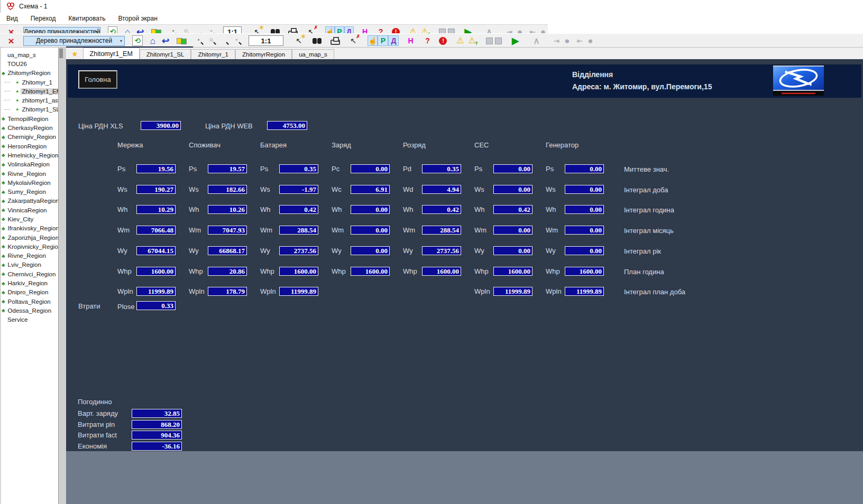 The height and width of the screenshot is (504, 863). What do you see at coordinates (30, 100) in the screenshot?
I see `sidebar-item-zhitomyr1-asoe: ●zhitomyr1_asoe` at bounding box center [30, 100].